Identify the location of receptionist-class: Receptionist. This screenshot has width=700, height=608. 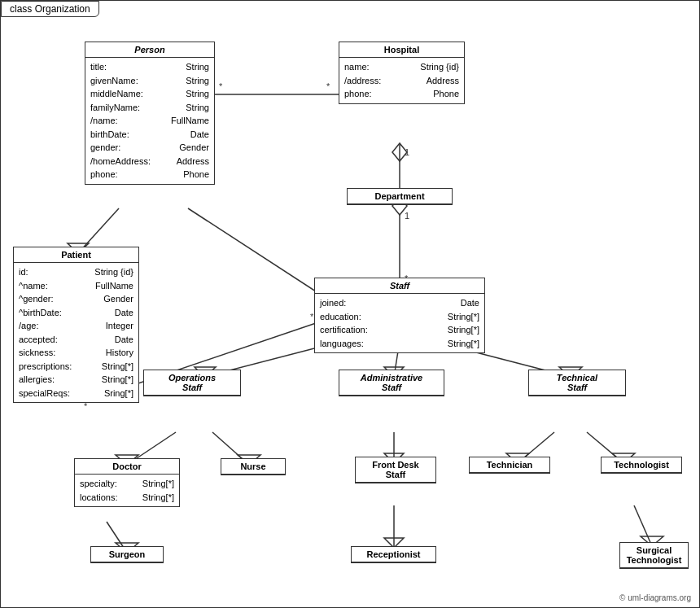
(394, 555).